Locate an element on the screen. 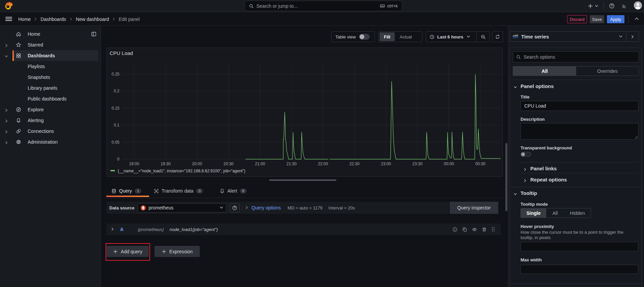 The image size is (644, 287). svg-text: 20:00 is located at coordinates (197, 164).